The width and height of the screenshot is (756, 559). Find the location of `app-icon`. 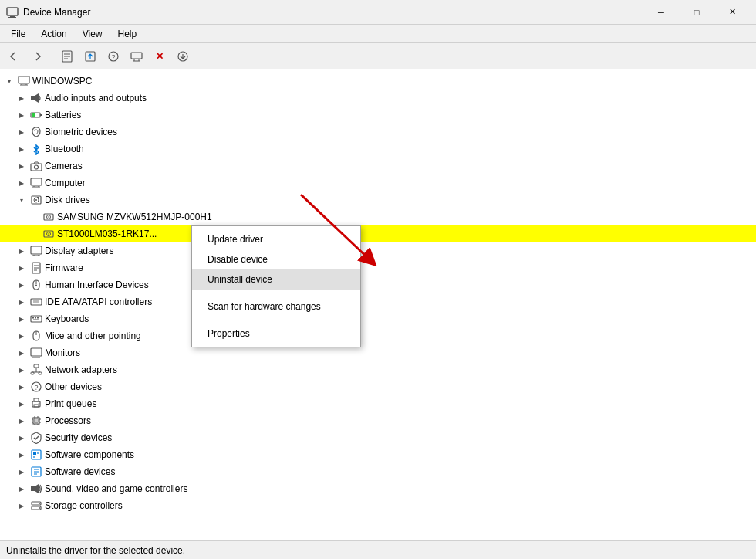

app-icon is located at coordinates (12, 12).